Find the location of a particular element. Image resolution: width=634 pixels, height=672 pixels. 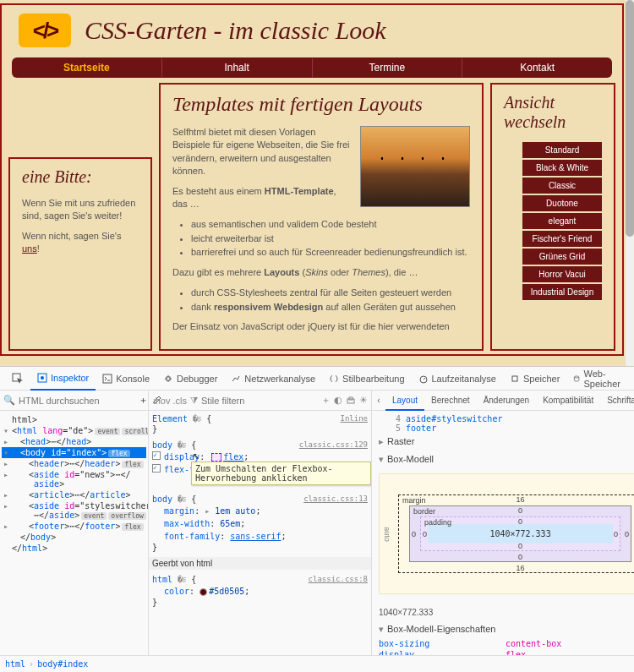

css-property: color: #5d0505; is located at coordinates (260, 592).